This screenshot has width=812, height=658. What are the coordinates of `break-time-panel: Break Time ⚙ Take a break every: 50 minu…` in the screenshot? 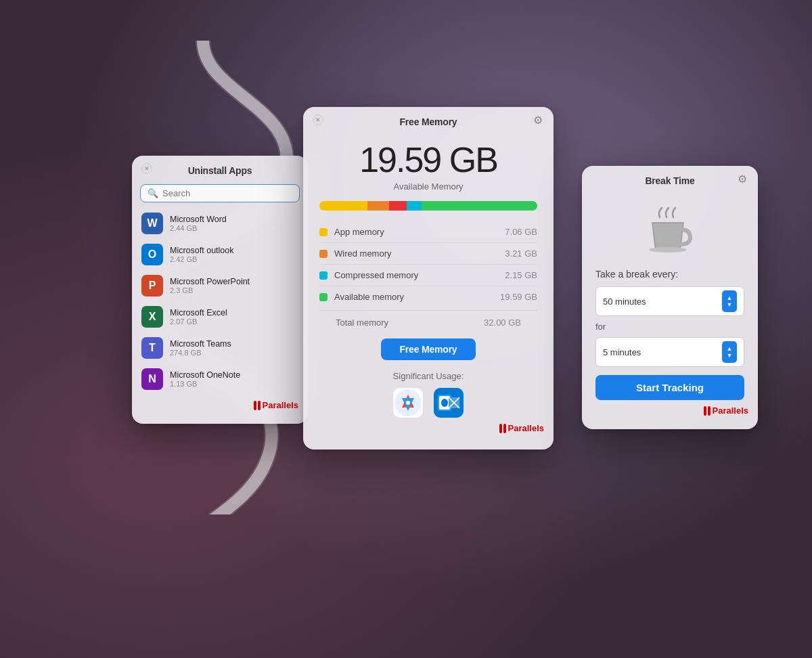 It's located at (670, 298).